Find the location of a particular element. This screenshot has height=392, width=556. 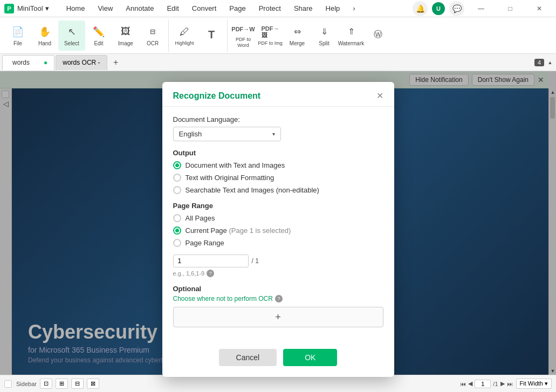

tab-add-button: + is located at coordinates (116, 63).